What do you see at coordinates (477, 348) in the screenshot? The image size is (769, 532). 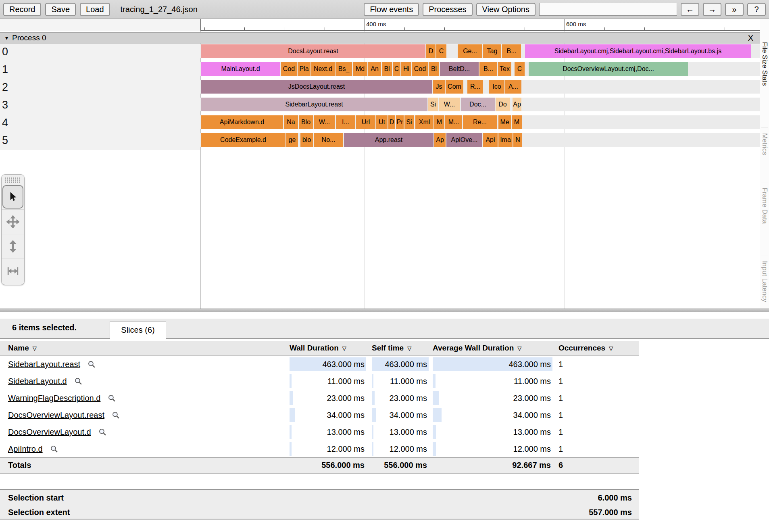 I see `column-header-average-wall-duration: Average Wall Duration▽` at bounding box center [477, 348].